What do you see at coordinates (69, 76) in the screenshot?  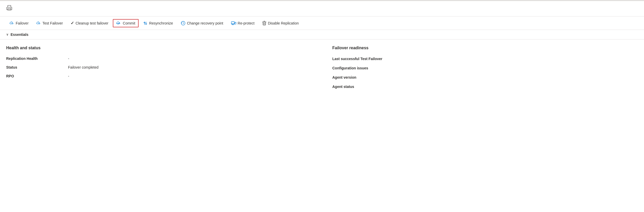 I see `rpo-value: -` at bounding box center [69, 76].